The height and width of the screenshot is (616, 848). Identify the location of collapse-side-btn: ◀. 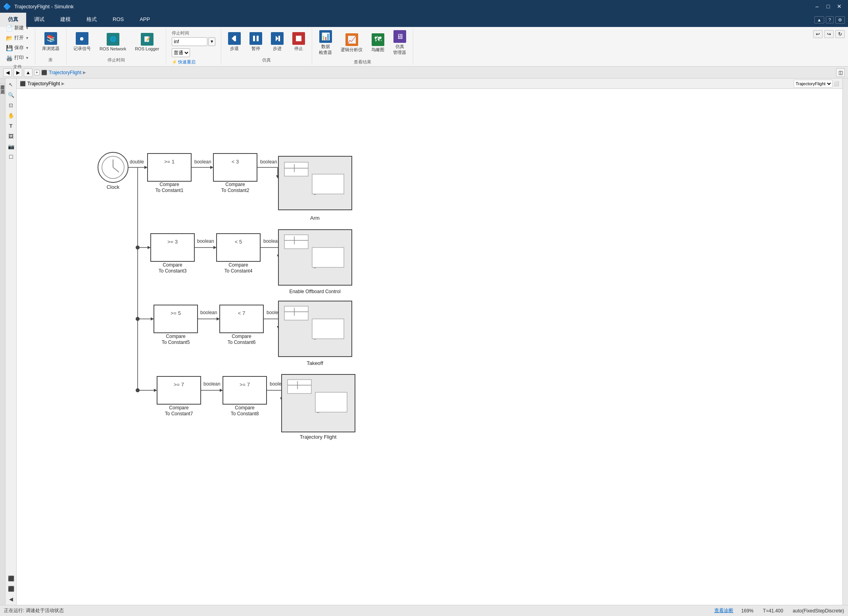
(11, 599).